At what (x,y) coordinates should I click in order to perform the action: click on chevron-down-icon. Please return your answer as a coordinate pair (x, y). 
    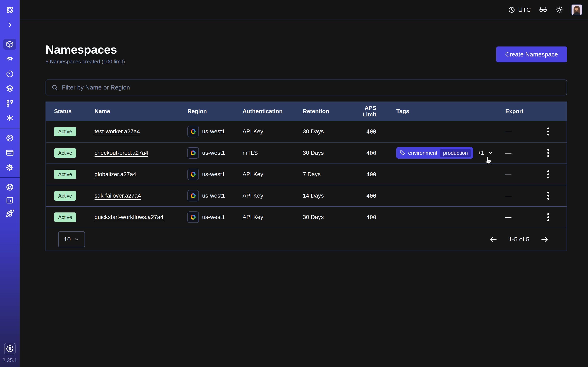
    Looking at the image, I should click on (490, 153).